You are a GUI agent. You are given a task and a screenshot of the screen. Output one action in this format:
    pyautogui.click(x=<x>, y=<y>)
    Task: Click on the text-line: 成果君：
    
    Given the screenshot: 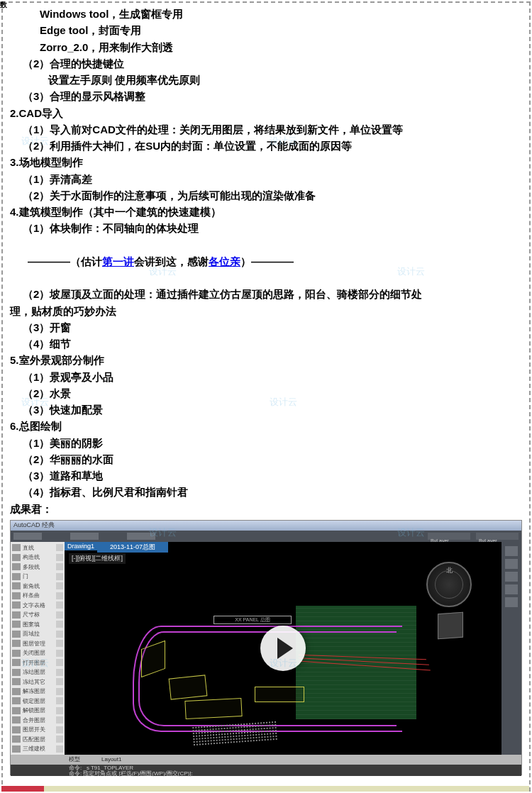 What is the action you would take?
    pyautogui.click(x=266, y=509)
    